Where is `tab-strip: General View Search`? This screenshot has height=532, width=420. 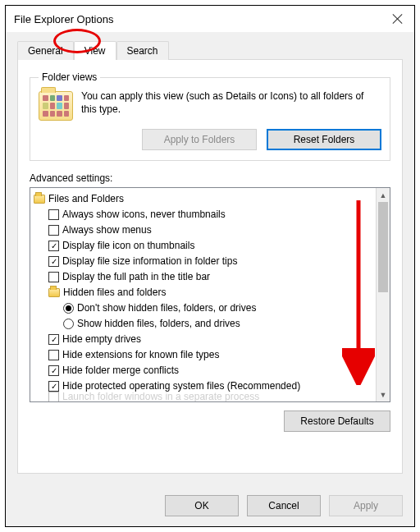
tab-strip: General View Search is located at coordinates (210, 49).